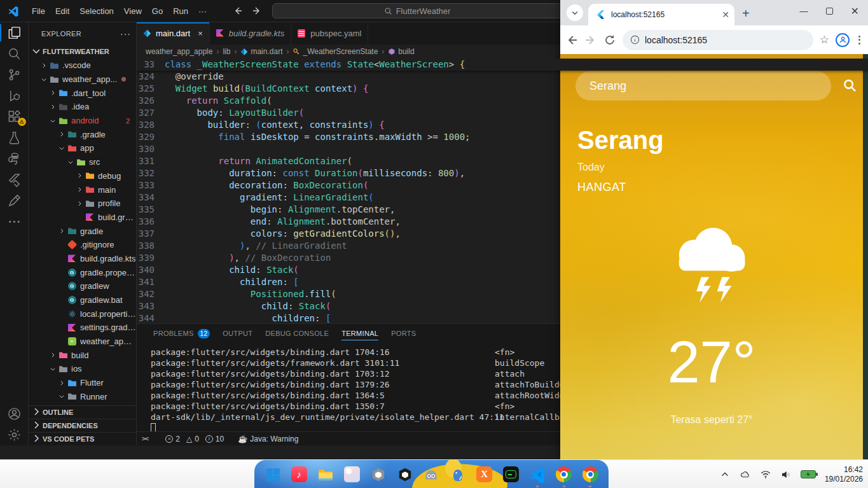 The height and width of the screenshot is (488, 868). I want to click on tree-item: weather_app..., so click(83, 80).